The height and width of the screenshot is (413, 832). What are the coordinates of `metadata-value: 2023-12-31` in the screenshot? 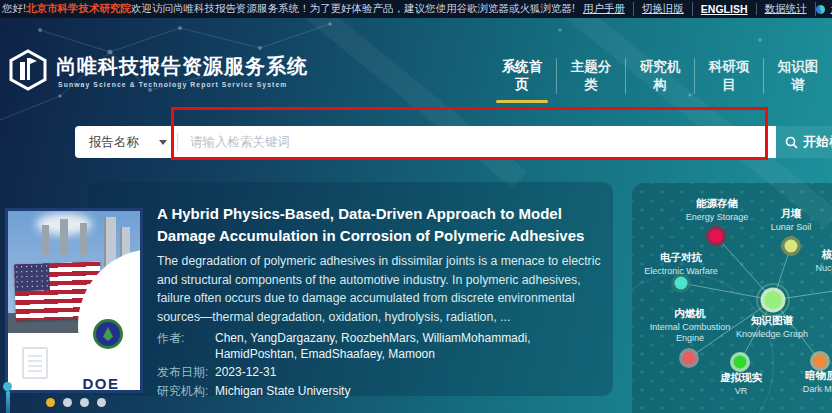 It's located at (246, 372).